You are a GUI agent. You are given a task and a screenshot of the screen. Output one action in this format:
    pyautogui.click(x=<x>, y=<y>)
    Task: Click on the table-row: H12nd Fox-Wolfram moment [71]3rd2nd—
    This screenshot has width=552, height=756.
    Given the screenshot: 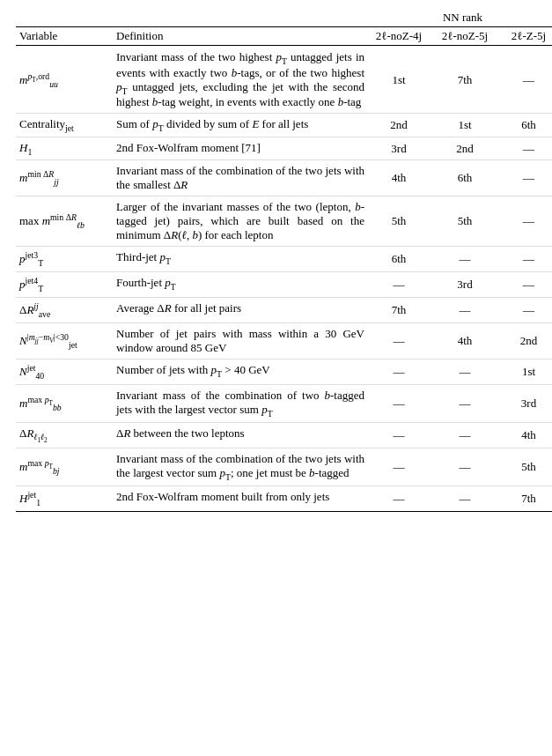 What is the action you would take?
    pyautogui.click(x=283, y=148)
    